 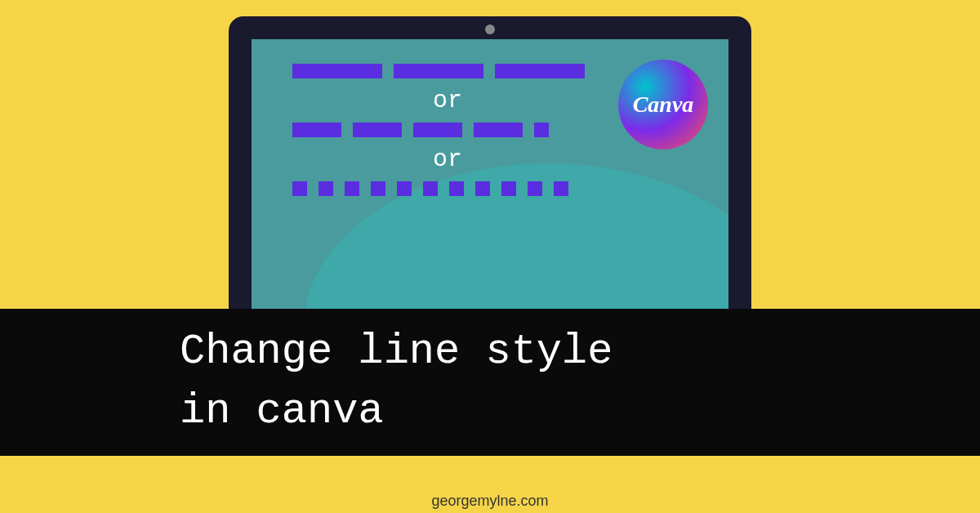 What do you see at coordinates (448, 130) in the screenshot?
I see `line-style-medium-dash` at bounding box center [448, 130].